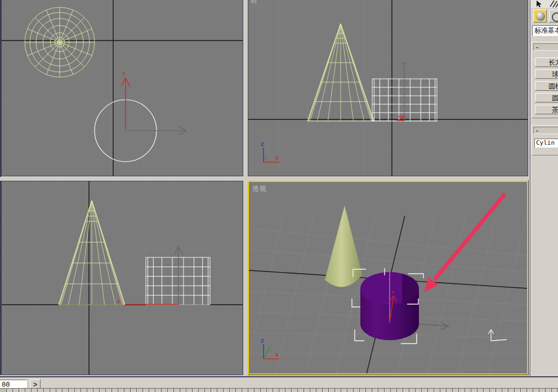 The image size is (558, 392). I want to click on move-gizmo: Y, so click(154, 103).